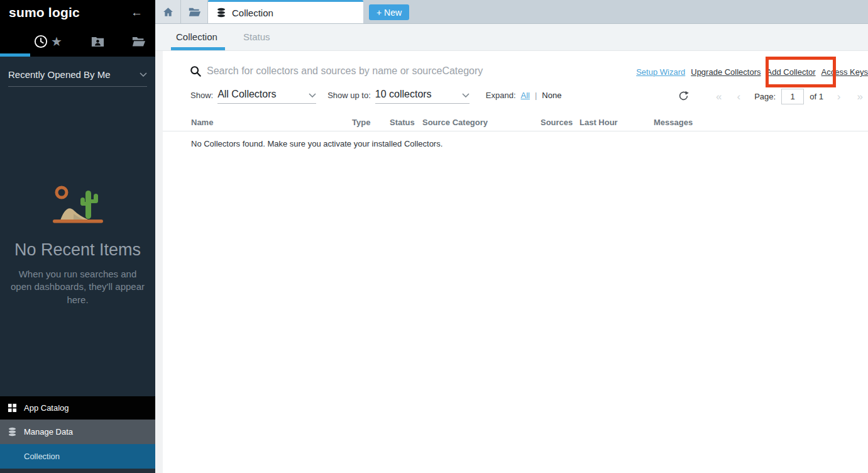  Describe the element at coordinates (661, 72) in the screenshot. I see `setup-wizard-link: Setup Wizard` at that location.